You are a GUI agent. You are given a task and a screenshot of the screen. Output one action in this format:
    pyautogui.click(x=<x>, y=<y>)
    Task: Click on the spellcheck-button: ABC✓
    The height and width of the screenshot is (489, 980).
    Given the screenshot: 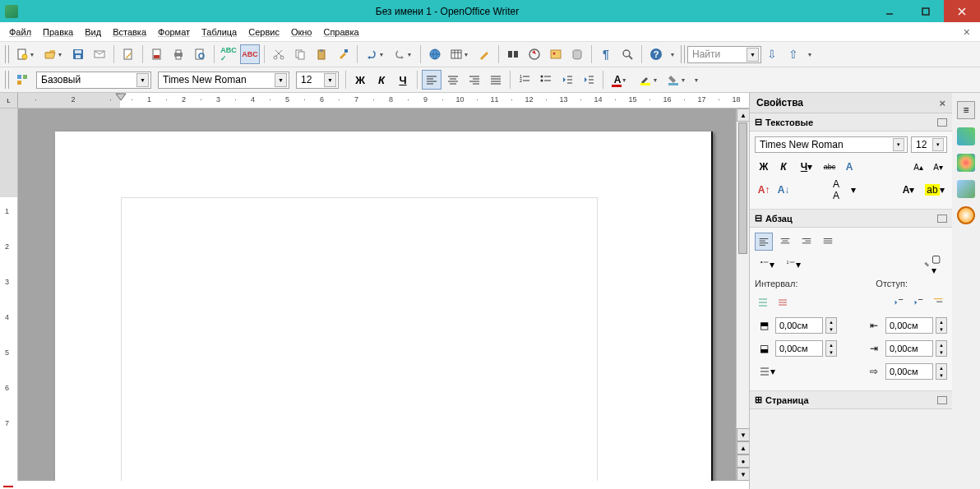 What is the action you would take?
    pyautogui.click(x=229, y=54)
    